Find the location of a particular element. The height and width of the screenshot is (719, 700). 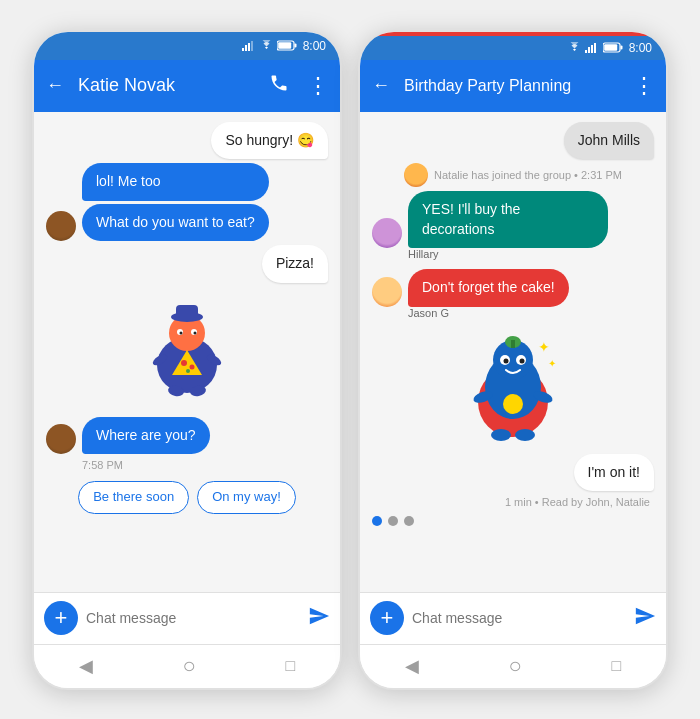

avatar-natalie is located at coordinates (416, 175).